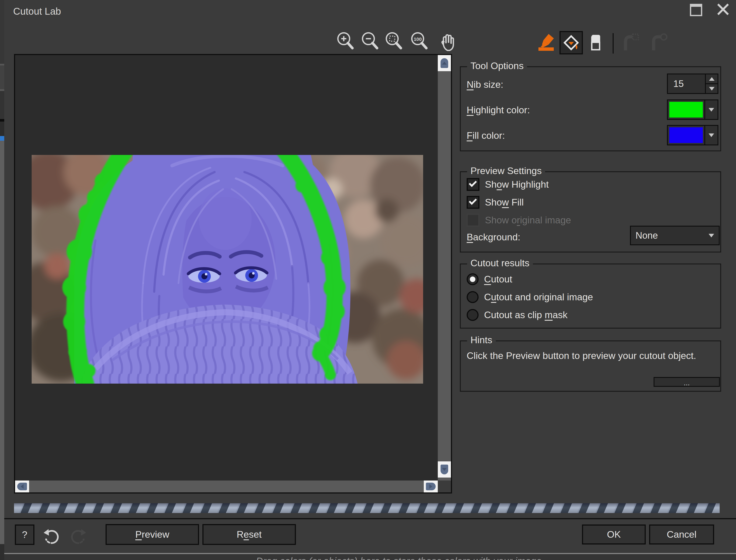  Describe the element at coordinates (486, 135) in the screenshot. I see `fill-color-label: Fill color:` at that location.